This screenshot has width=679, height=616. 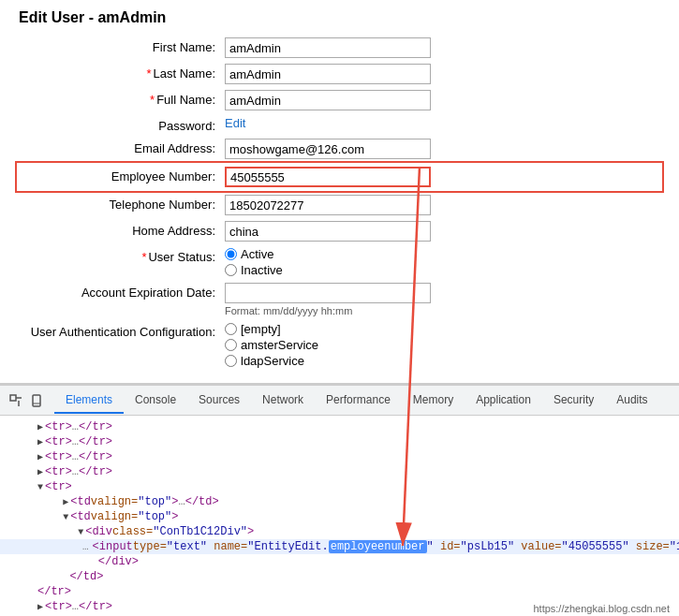 I want to click on dt-tr-open: ▼ <tr>, so click(x=339, y=487).